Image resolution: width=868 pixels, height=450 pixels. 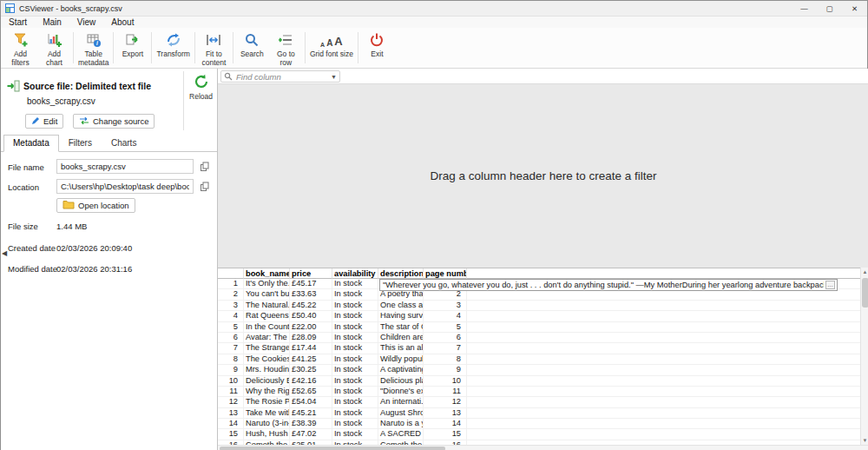 What do you see at coordinates (44, 122) in the screenshot?
I see `edit-button: Edit` at bounding box center [44, 122].